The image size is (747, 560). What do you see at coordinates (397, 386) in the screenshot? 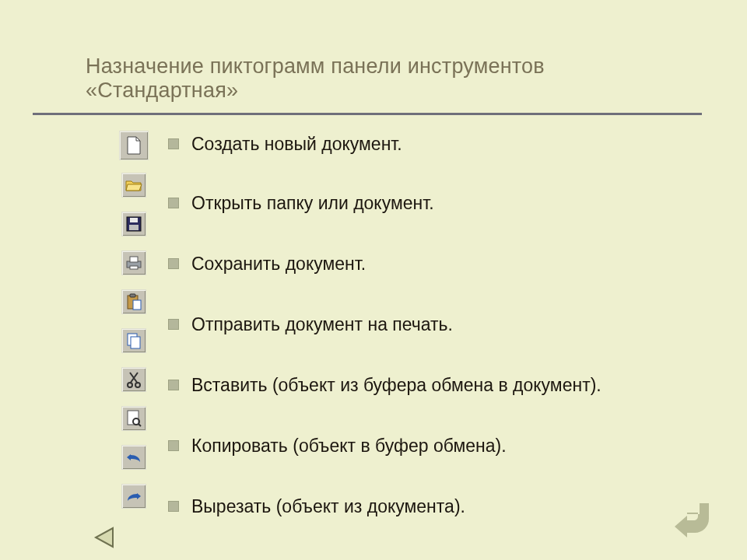
I see `item-label: Вставить (объект из буфера обмена в доку…` at bounding box center [397, 386].